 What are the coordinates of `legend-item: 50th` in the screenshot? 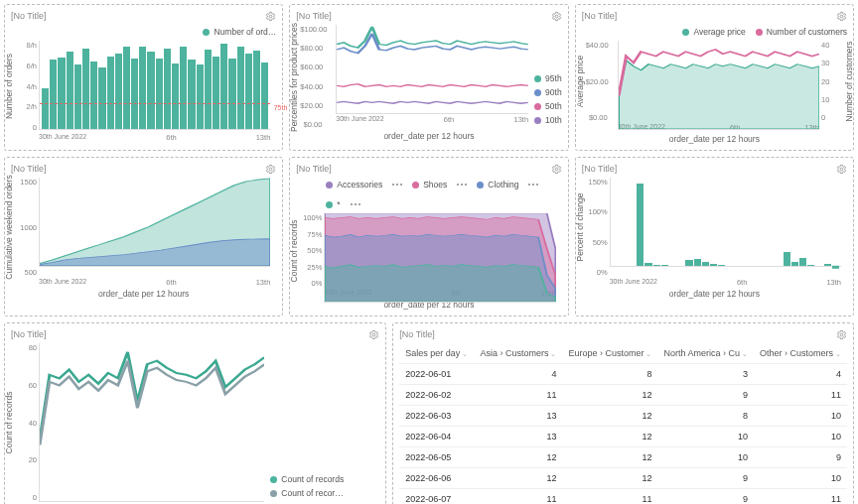 It's located at (548, 106).